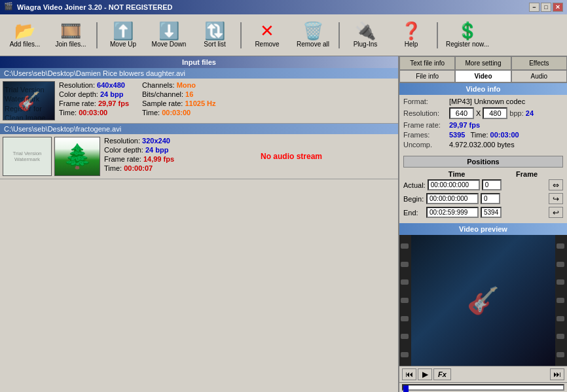 The height and width of the screenshot is (392, 567). I want to click on begin-set-button: ↪, so click(556, 199).